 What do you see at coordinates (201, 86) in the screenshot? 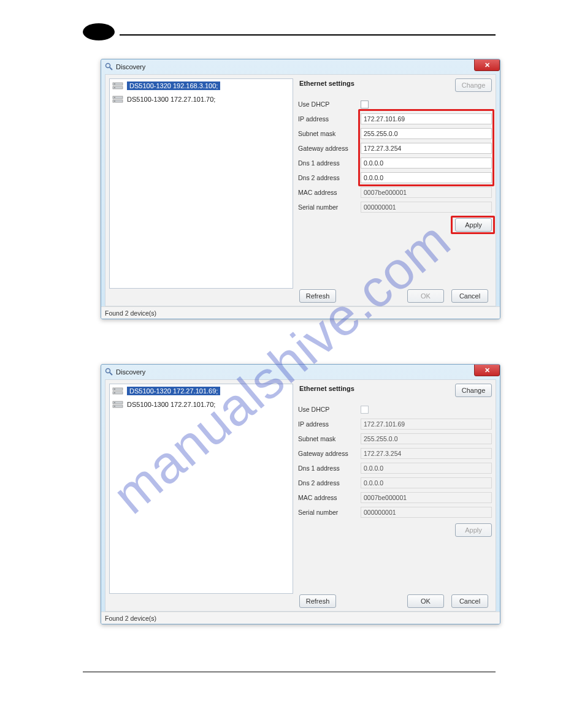
I see `list-item: DS5100-1320 192.168.3.100;` at bounding box center [201, 86].